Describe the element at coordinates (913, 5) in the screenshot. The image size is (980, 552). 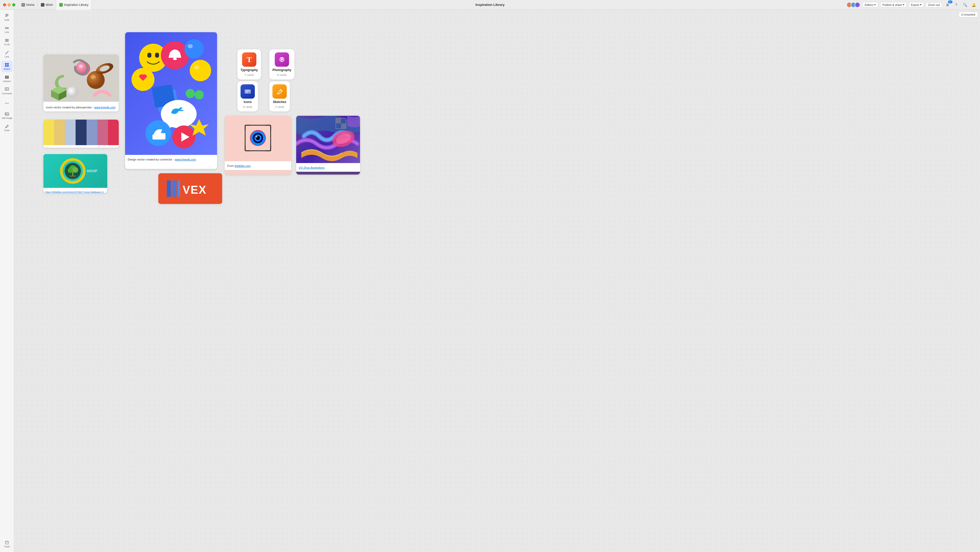
I see `titlebar-actions: Editors ▾ Publish & share ▾ Export ▾ Zoo…` at that location.